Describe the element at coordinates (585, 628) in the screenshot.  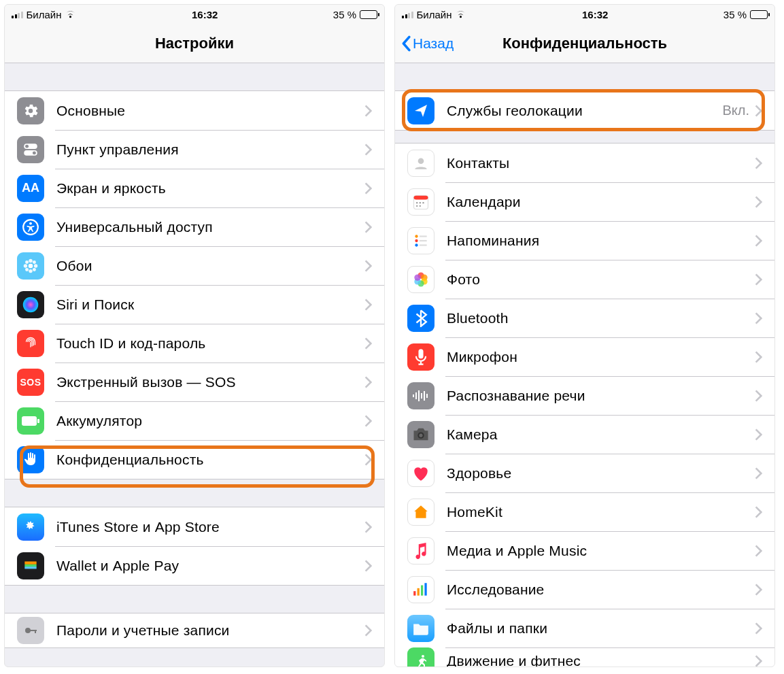
I see `row-files: Файлы и папки` at that location.